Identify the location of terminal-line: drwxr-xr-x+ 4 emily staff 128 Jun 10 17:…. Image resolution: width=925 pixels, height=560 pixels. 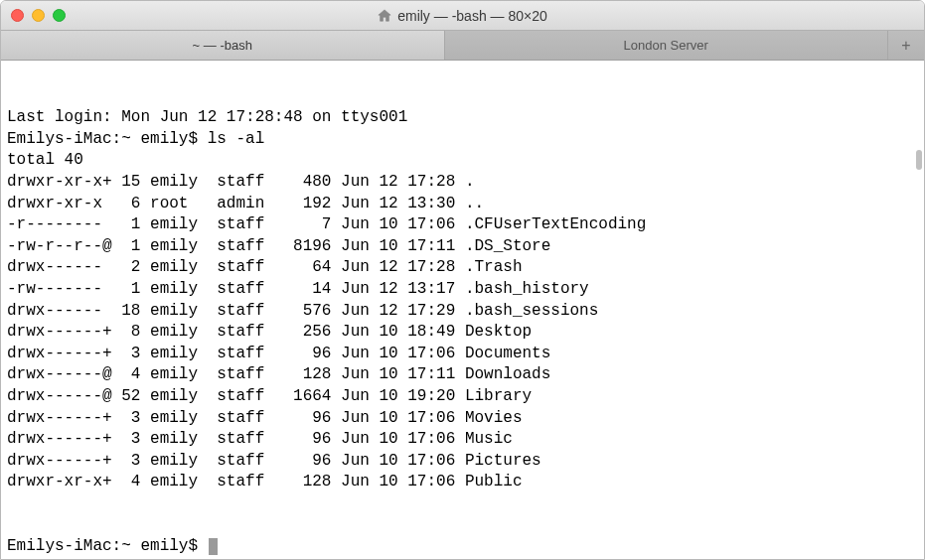
(463, 483).